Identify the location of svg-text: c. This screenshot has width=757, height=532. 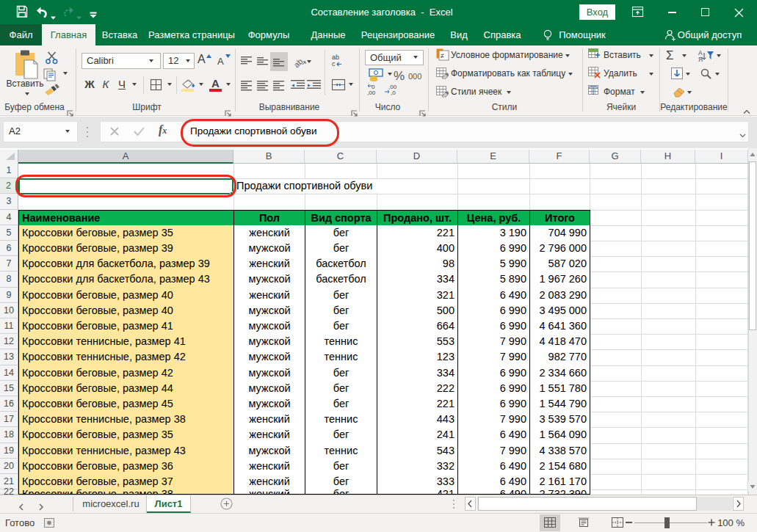
(333, 64).